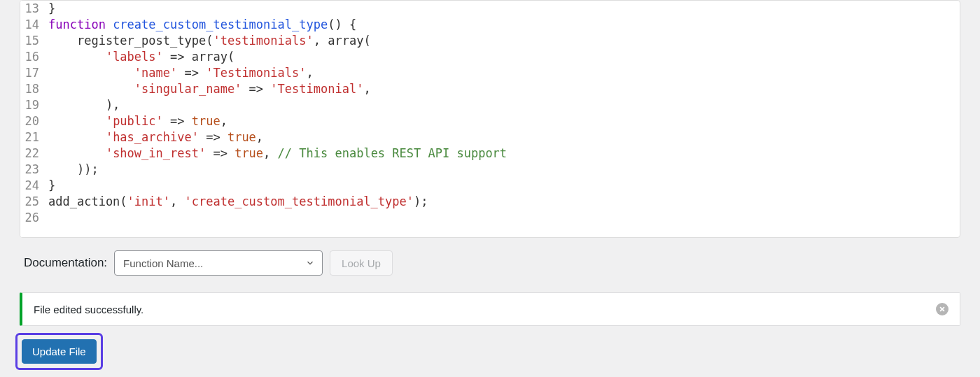 This screenshot has height=377, width=980. I want to click on code-line: register_post_type('testimonials', array…, so click(502, 41).